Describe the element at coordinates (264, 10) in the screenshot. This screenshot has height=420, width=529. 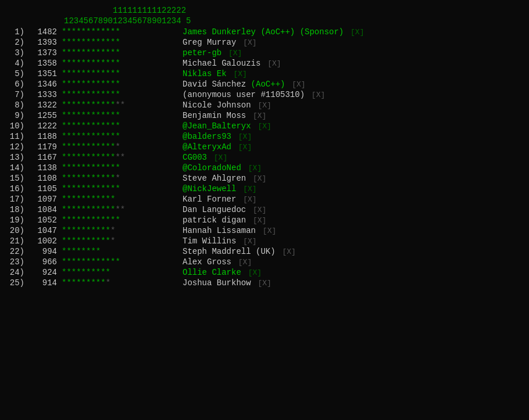
I see `header-line1: 111111111122222` at that location.